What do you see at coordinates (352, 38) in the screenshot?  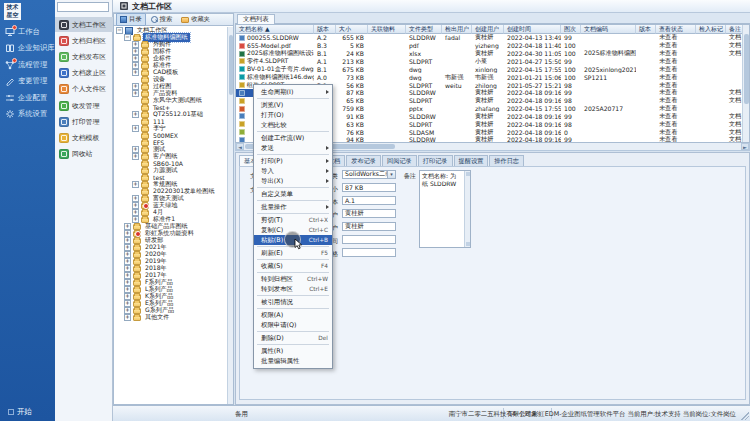 I see `cell-size: 655 KB` at bounding box center [352, 38].